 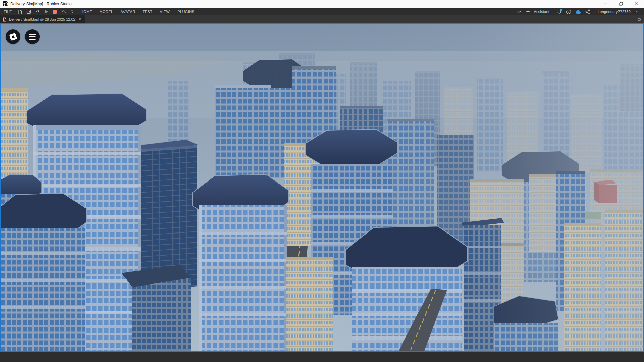 I want to click on status-bar, so click(x=322, y=357).